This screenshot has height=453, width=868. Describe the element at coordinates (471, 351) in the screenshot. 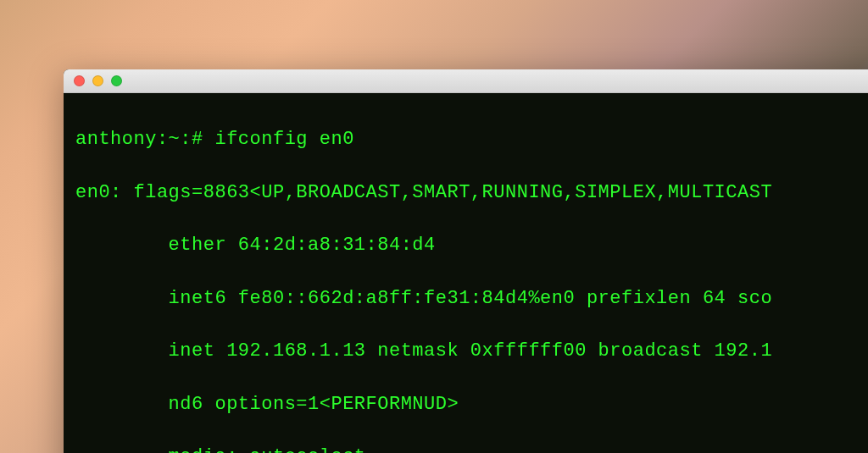

I see `terminal-line: inet 192.168.1.13 netmask 0xffffff00 bro…` at that location.